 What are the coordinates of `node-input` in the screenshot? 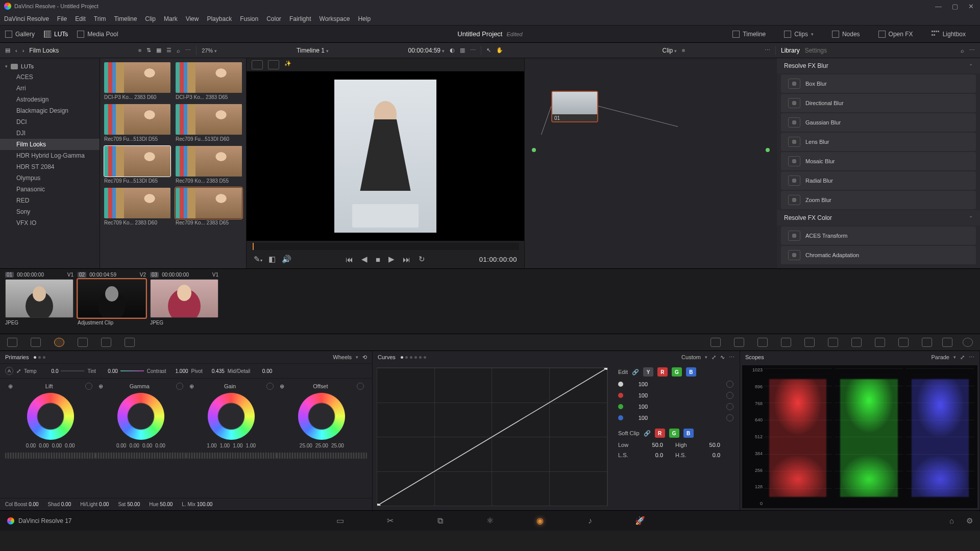 It's located at (534, 150).